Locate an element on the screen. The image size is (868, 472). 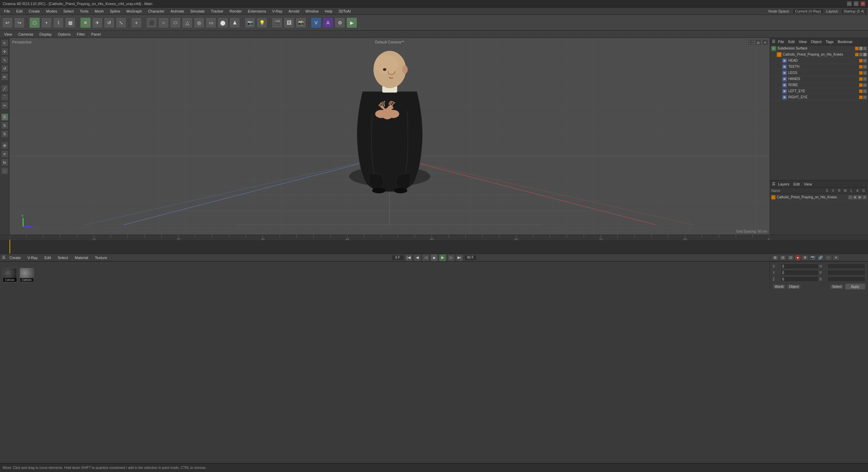
bottom-create: Create is located at coordinates (15, 258).